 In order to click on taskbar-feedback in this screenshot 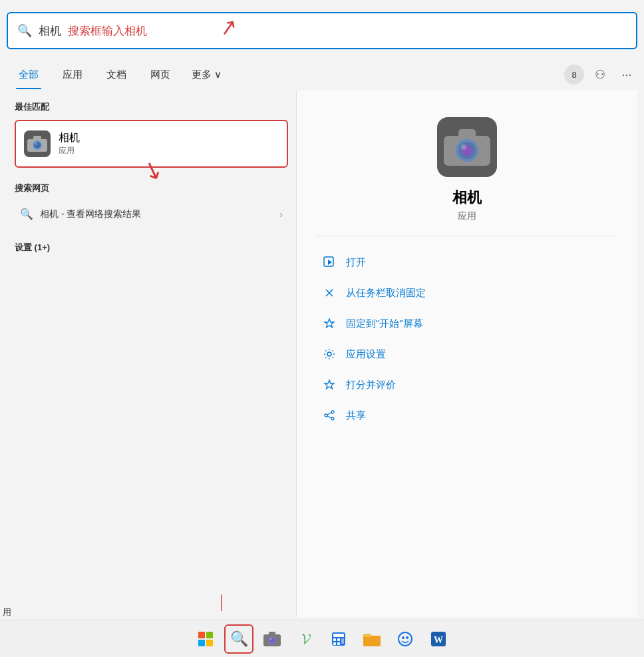, I will do `click(405, 639)`.